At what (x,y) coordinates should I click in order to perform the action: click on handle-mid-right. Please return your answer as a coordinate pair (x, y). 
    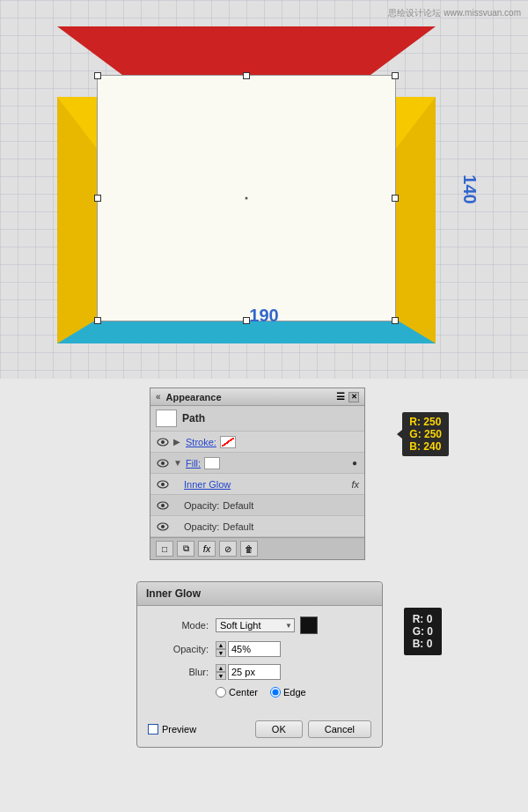
    Looking at the image, I should click on (395, 198).